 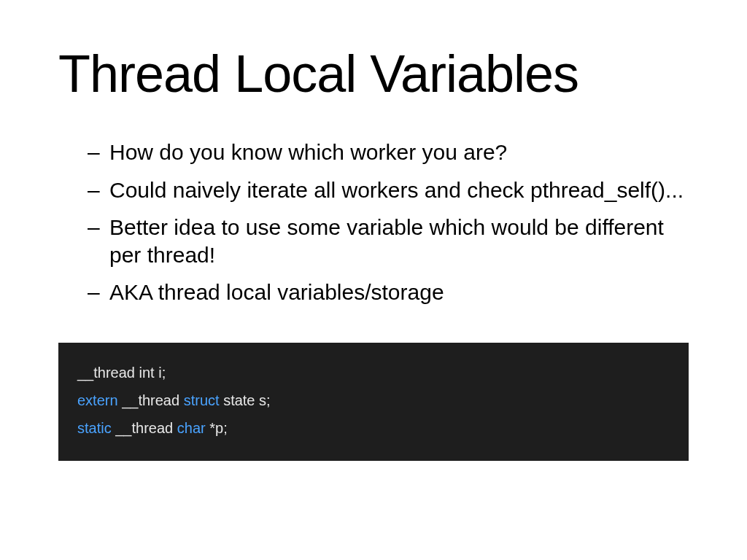 What do you see at coordinates (399, 292) in the screenshot?
I see `bullet-text: AKA thread local variables/storage` at bounding box center [399, 292].